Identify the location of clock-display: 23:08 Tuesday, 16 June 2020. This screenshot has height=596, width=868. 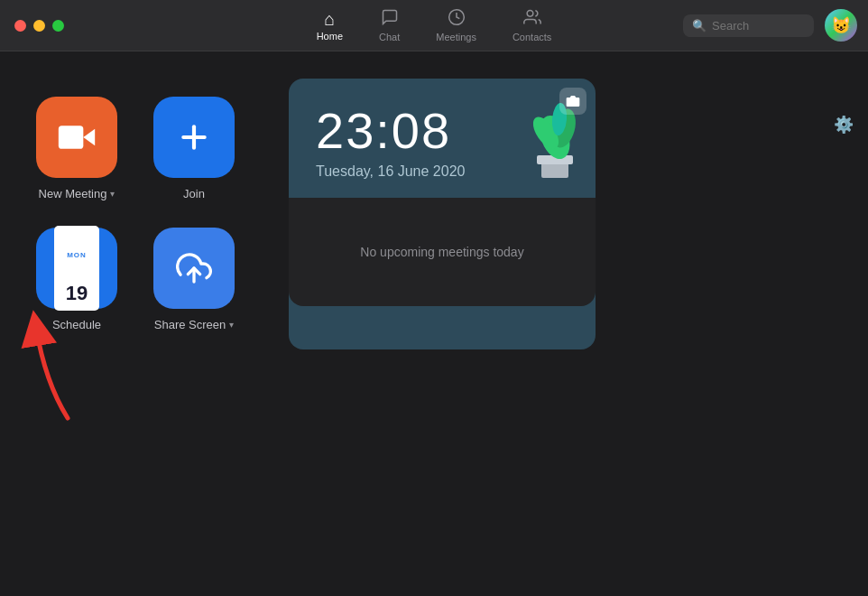
(442, 138).